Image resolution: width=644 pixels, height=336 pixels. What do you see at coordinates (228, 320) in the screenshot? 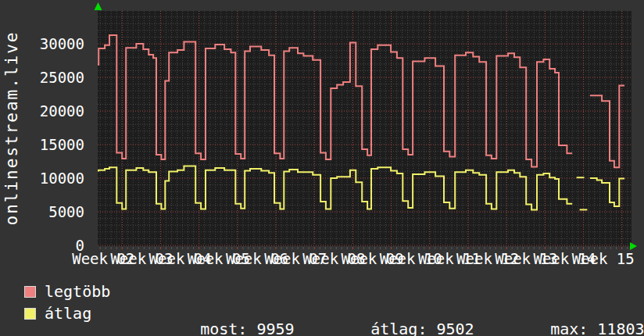
I see `stat-most: most:9959` at bounding box center [228, 320].